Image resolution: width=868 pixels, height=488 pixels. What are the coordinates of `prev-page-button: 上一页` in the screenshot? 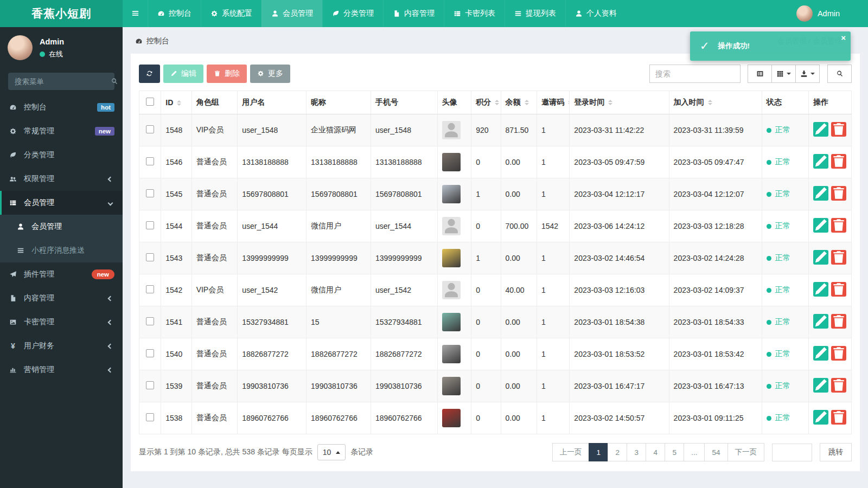 It's located at (571, 452).